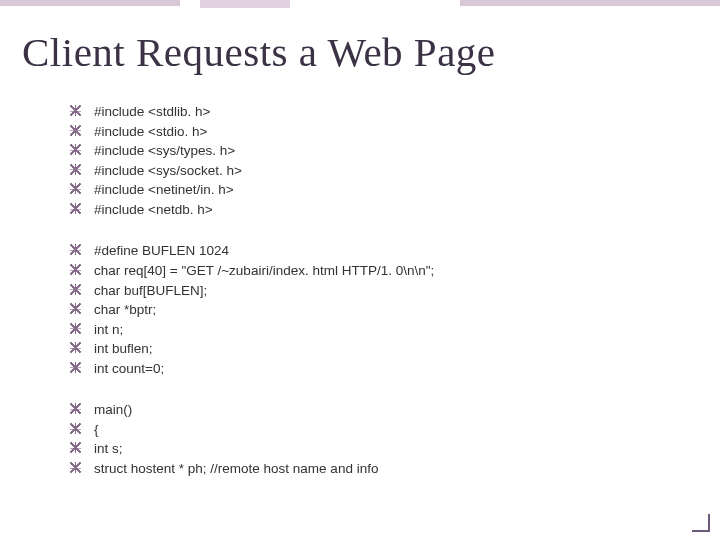 The width and height of the screenshot is (720, 540). I want to click on list-item: #include <sys/socket. h>, so click(384, 171).